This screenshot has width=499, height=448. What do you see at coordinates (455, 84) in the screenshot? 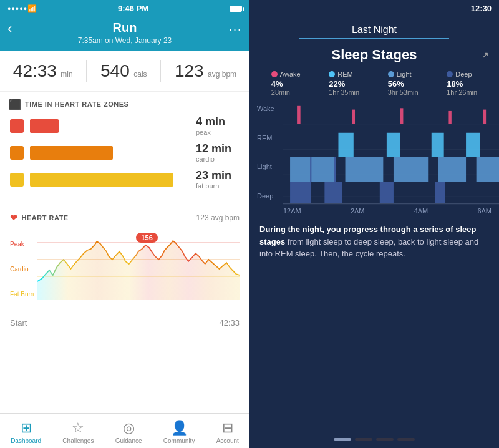
I see `legend-pct-deep: 18%` at bounding box center [455, 84].